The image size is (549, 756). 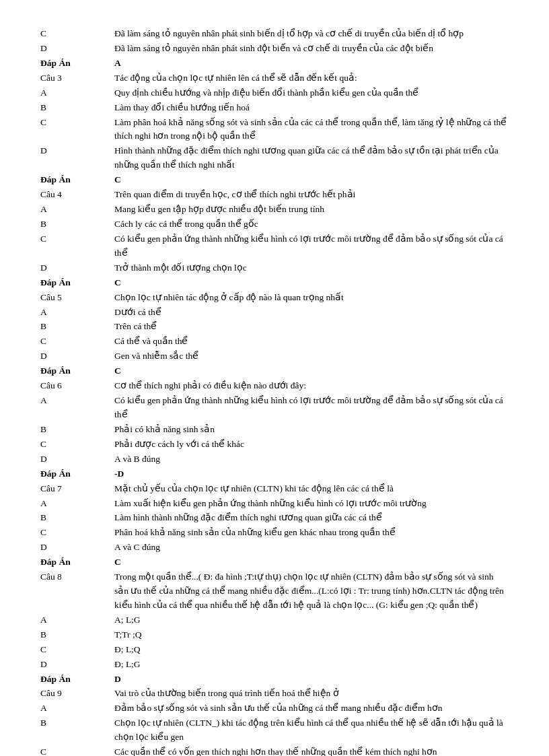 I want to click on cau-3: Câu 3 Tác động của chọn lọc tự nhiên lên…, so click(x=274, y=78).